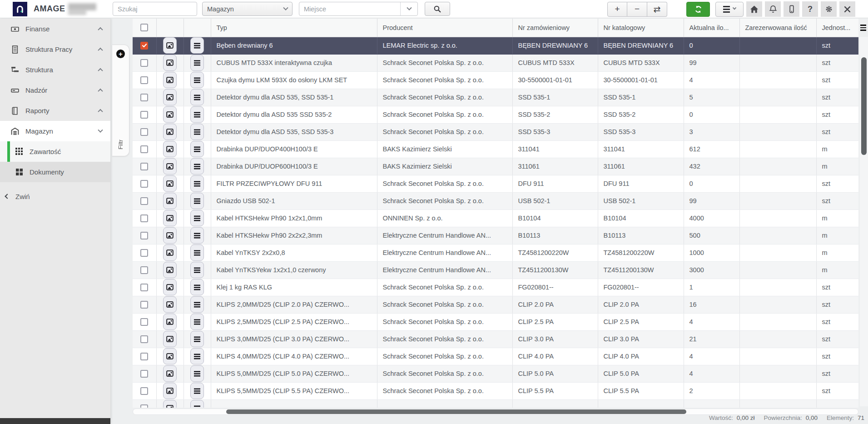  I want to click on column-header-nr-katalogowy: Nr katalogowy, so click(640, 28).